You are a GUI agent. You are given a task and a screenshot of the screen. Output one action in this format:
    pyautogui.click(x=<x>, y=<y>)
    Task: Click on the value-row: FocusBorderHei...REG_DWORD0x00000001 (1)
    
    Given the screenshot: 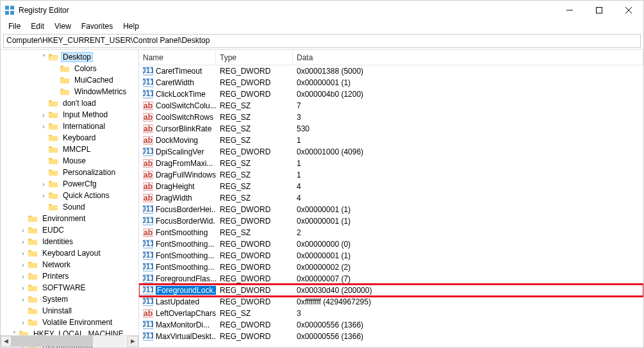 What is the action you would take?
    pyautogui.click(x=391, y=210)
    